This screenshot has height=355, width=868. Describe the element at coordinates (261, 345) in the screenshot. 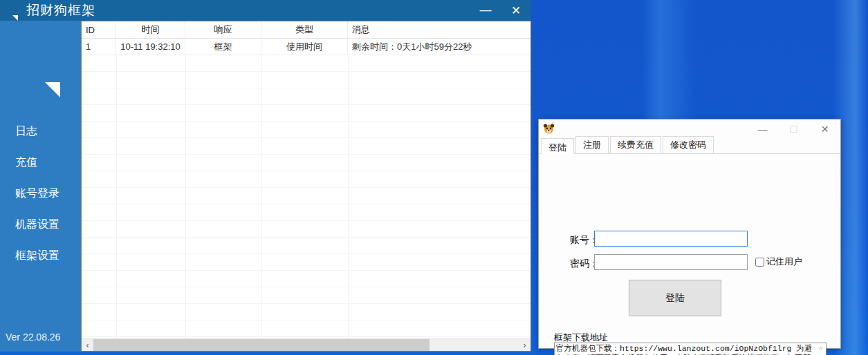

I see `scrollbar-thumb` at that location.